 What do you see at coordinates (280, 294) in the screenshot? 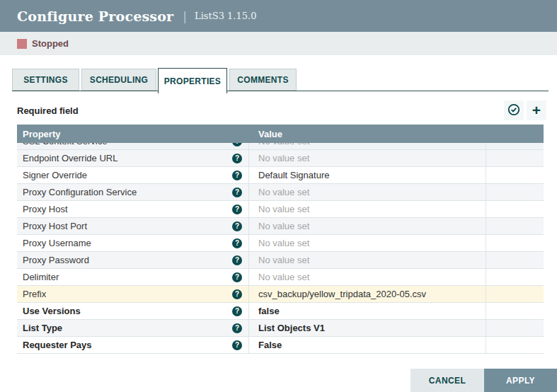
I see `table-row: Prefix?csv_backup/yellow_tripdata_2020-0…` at bounding box center [280, 294].